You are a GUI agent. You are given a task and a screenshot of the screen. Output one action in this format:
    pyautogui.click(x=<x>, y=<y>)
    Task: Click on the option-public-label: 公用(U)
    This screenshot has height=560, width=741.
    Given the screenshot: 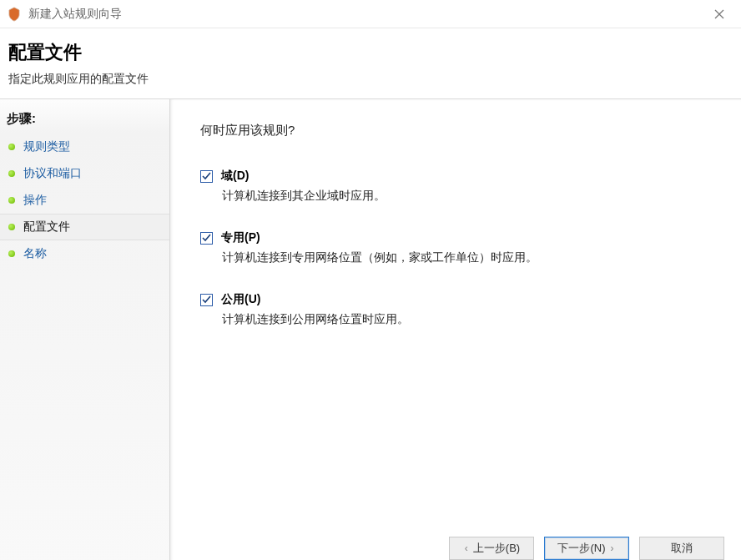 What is the action you would take?
    pyautogui.click(x=240, y=300)
    